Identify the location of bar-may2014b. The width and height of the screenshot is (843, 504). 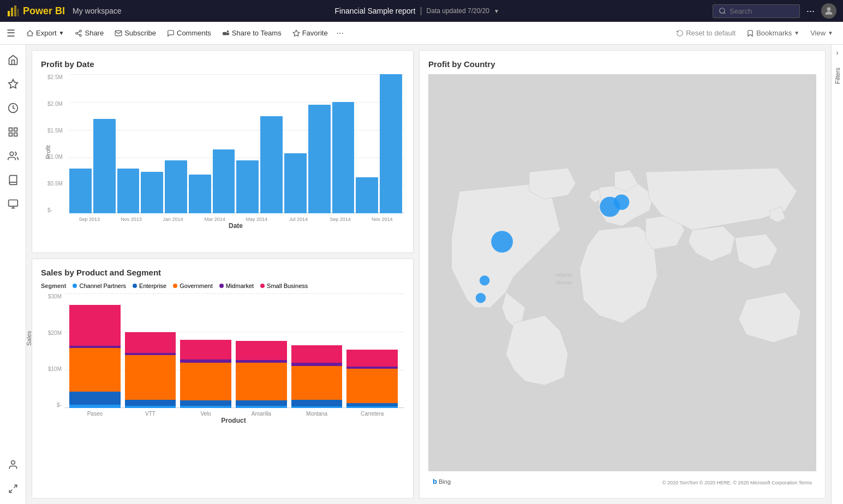
(224, 181).